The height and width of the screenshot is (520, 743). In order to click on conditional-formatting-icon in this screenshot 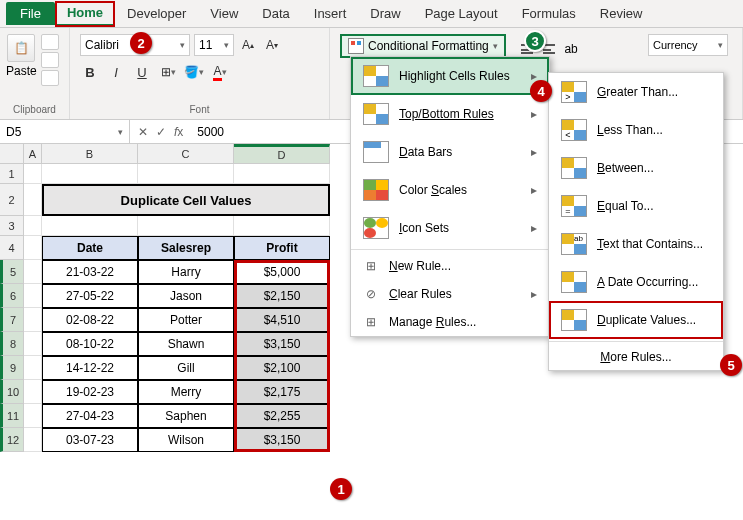, I will do `click(356, 46)`.